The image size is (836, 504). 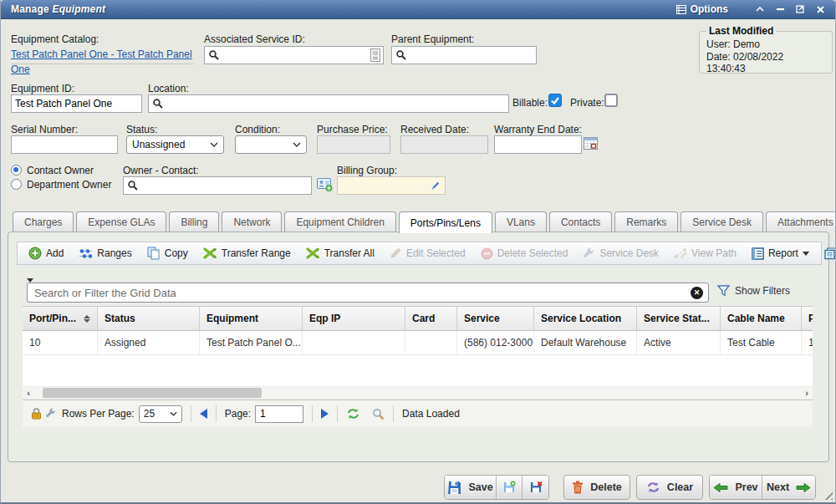 I want to click on delete-selected-button: Delete Selected, so click(x=525, y=253).